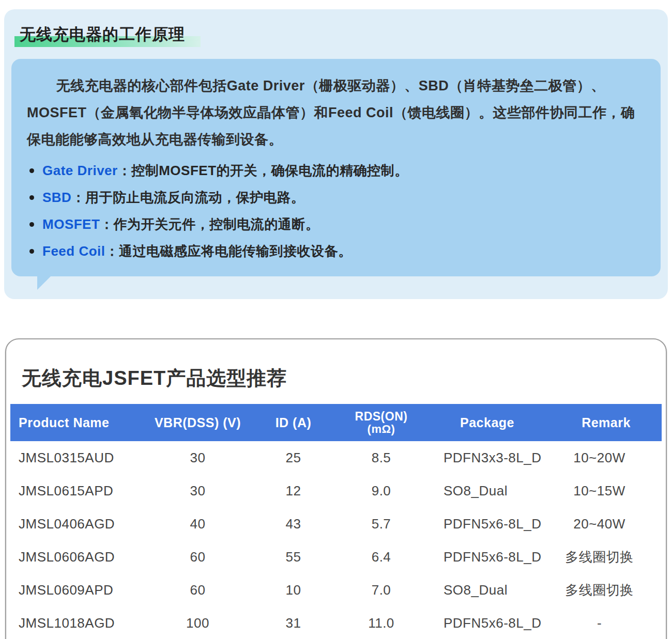  What do you see at coordinates (79, 423) in the screenshot?
I see `column-header-product-name: Product Name` at bounding box center [79, 423].